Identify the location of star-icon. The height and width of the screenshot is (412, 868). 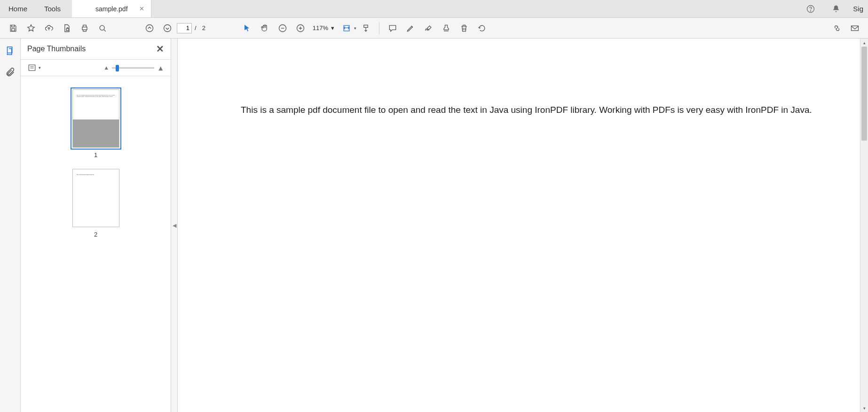
(31, 28).